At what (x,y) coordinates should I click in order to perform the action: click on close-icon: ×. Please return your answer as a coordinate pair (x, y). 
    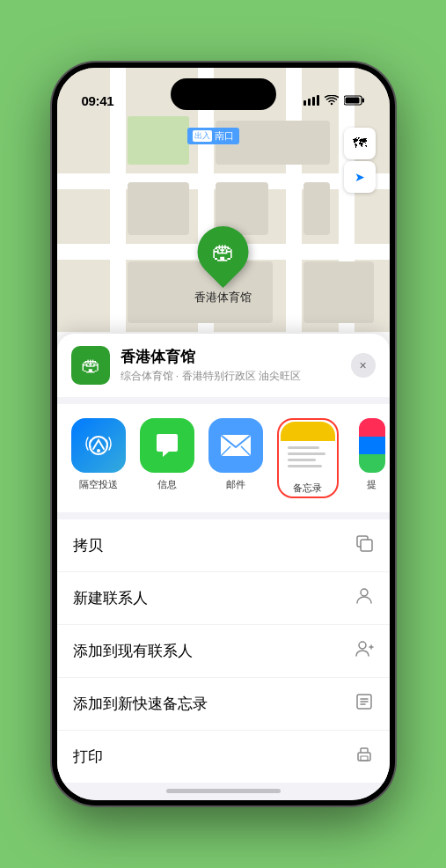
    Looking at the image, I should click on (362, 365).